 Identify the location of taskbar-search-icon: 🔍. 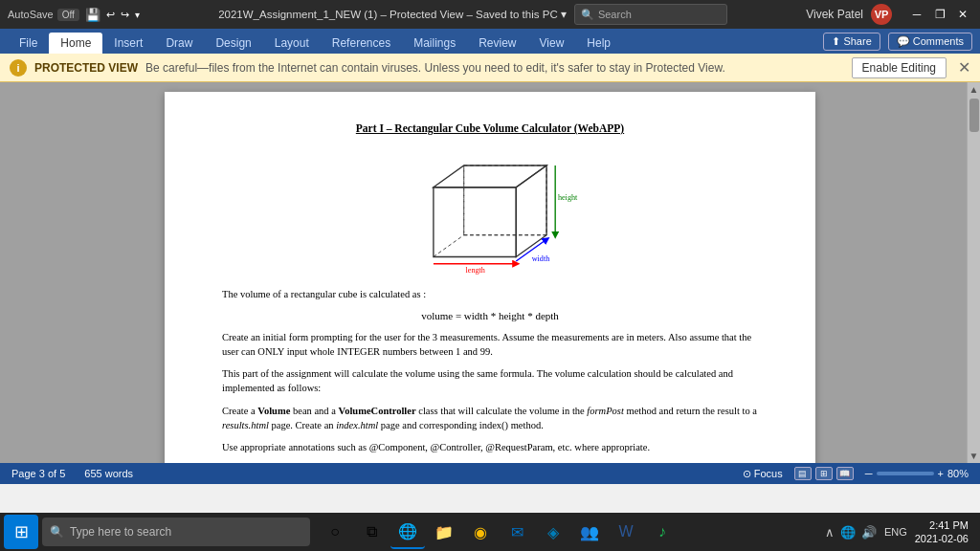
(57, 532).